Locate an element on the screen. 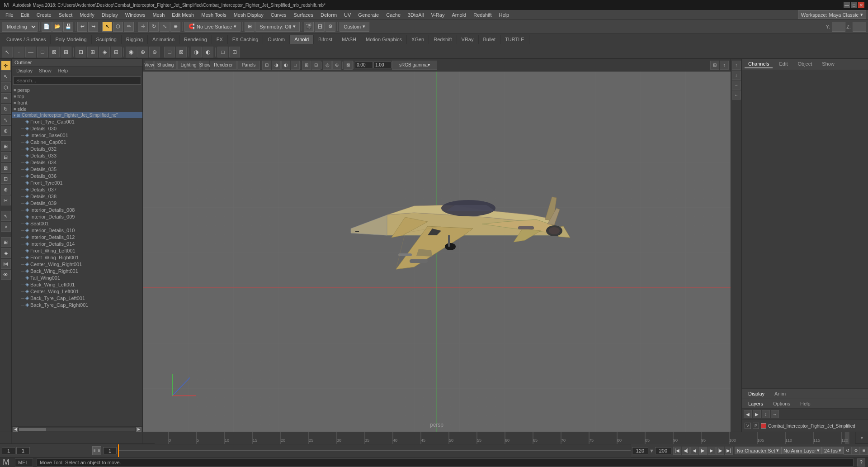 Image resolution: width=868 pixels, height=467 pixels. grid-tool: ⊞ is located at coordinates (6, 242).